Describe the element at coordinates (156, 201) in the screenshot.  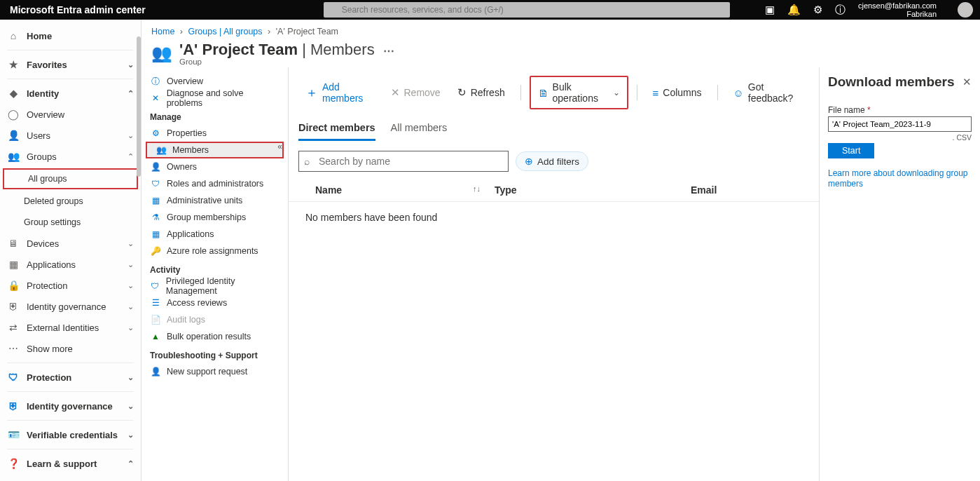
I see `admin-units-icon: ▦` at that location.